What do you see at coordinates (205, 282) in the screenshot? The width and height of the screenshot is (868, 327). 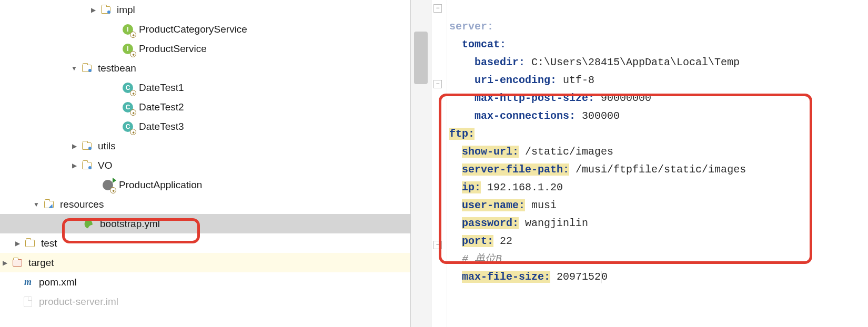 I see `tree-item-pom-xml: ▶ m pom.xml` at bounding box center [205, 282].